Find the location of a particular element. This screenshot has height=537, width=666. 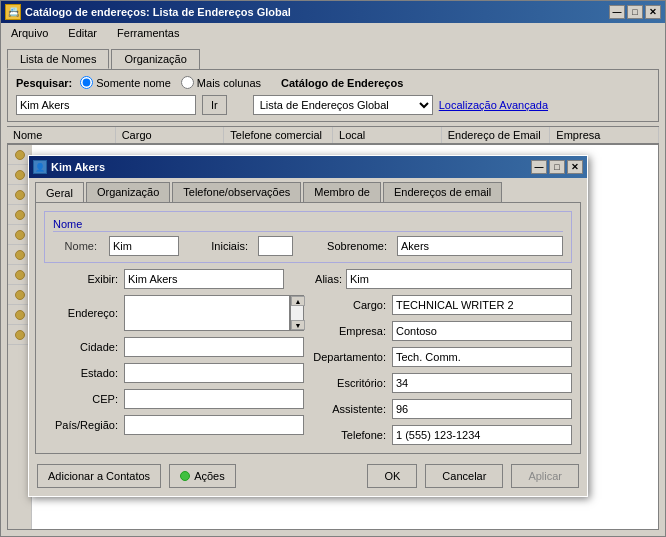

exibir-label: Exibir: is located at coordinates (84, 279).